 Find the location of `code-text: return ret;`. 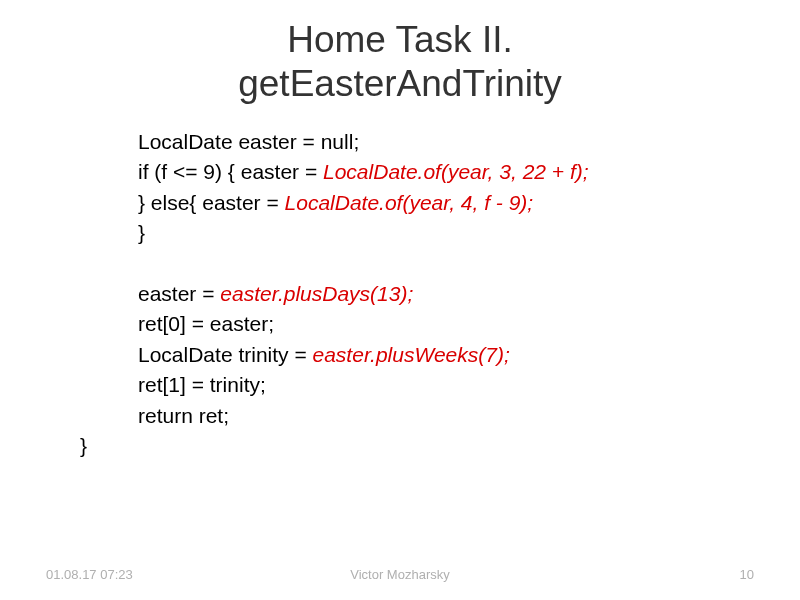

code-text: return ret; is located at coordinates (184, 416).